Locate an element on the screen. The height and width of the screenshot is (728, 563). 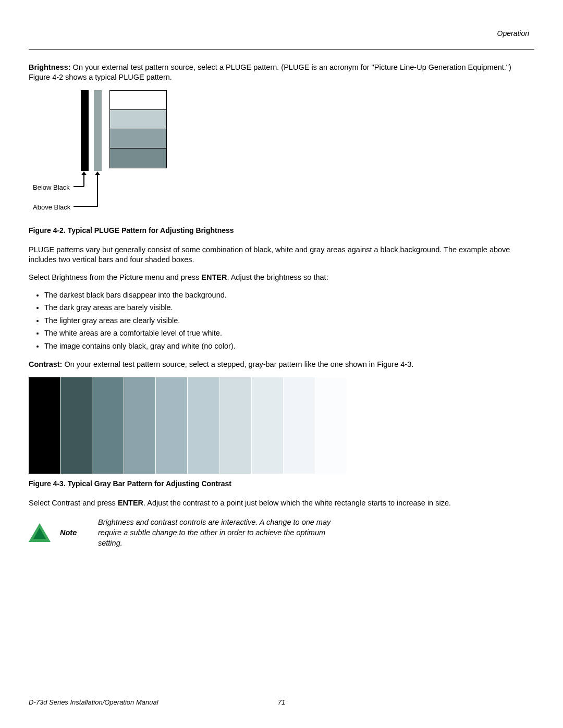
pluge-figure: Below Black Above Black is located at coordinates (115, 155).